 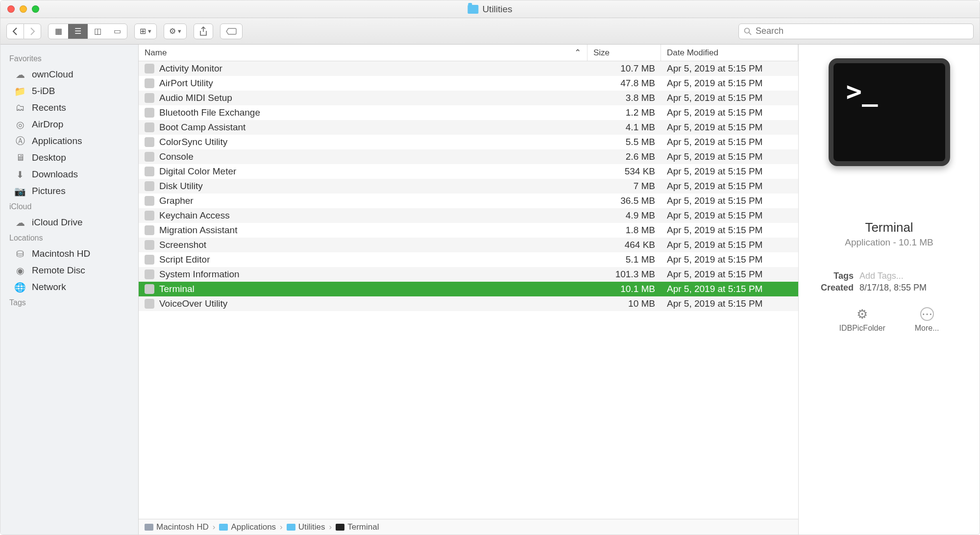 I want to click on group-by-button: ⊞ ▾, so click(x=146, y=31).